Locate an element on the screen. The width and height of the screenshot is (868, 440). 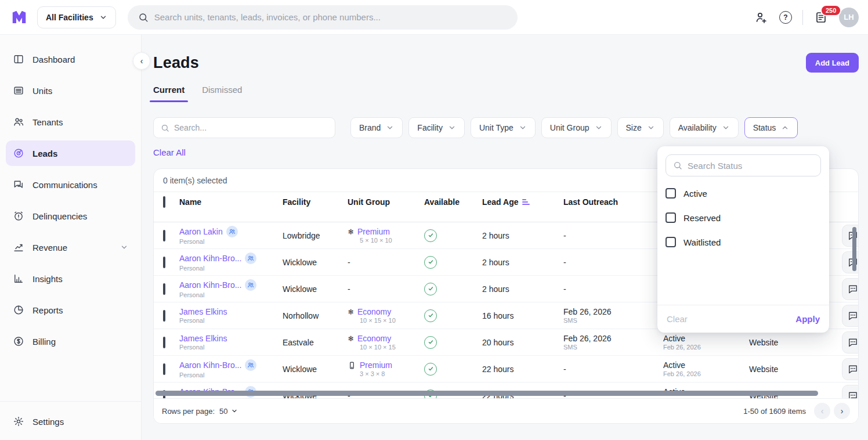
column-header-name: Name is located at coordinates (231, 202).